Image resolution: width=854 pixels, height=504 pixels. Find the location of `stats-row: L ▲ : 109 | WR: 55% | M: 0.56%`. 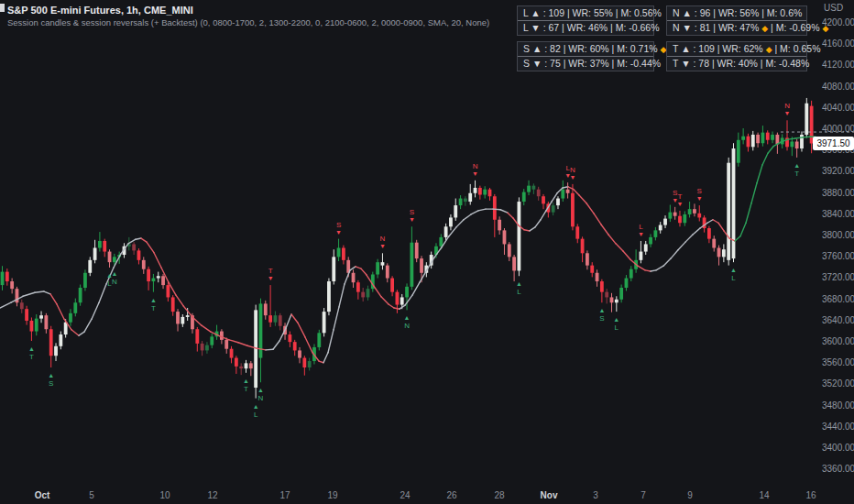

stats-row: L ▲ : 109 | WR: 55% | M: 0.56% is located at coordinates (586, 13).